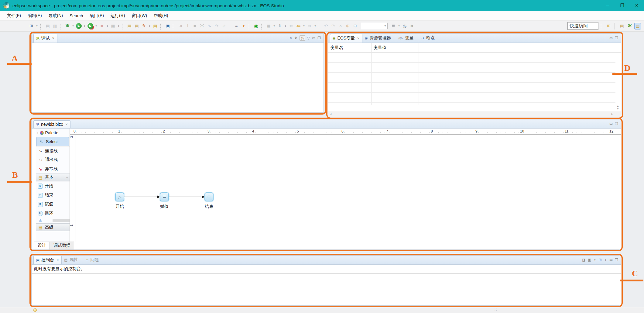  Describe the element at coordinates (269, 26) in the screenshot. I see `task-list-icon: ▦` at that location.